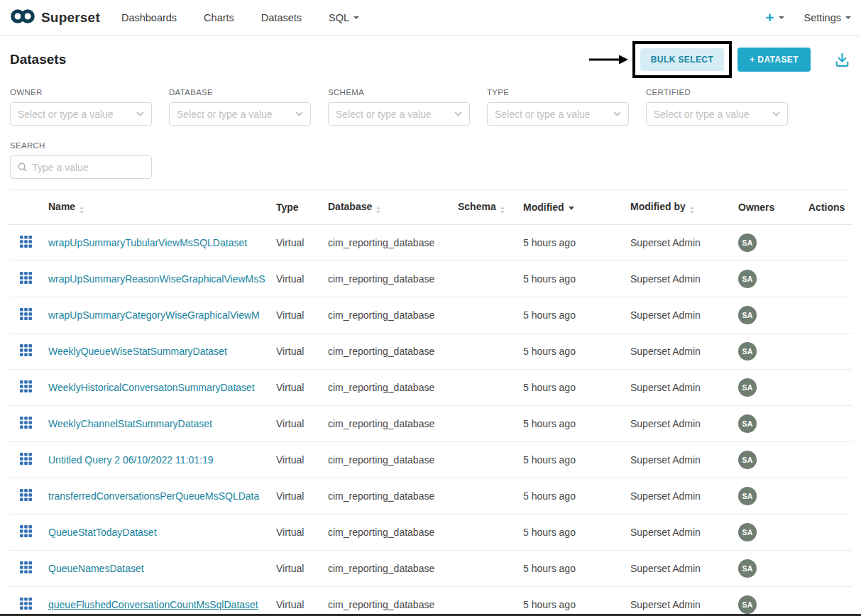 The image size is (861, 616). What do you see at coordinates (153, 605) in the screenshot?
I see `dataset-name-link: queueFlushedConversationCountMsSqlDatase…` at bounding box center [153, 605].